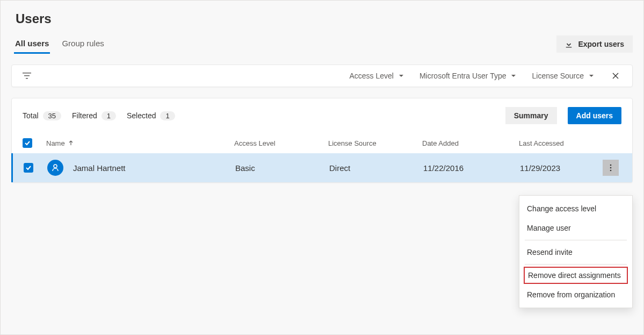 The height and width of the screenshot is (335, 644). What do you see at coordinates (322, 168) in the screenshot?
I see `table-row: Jamal Hartnett Basic Direct 11/22/2016 1…` at bounding box center [322, 168].